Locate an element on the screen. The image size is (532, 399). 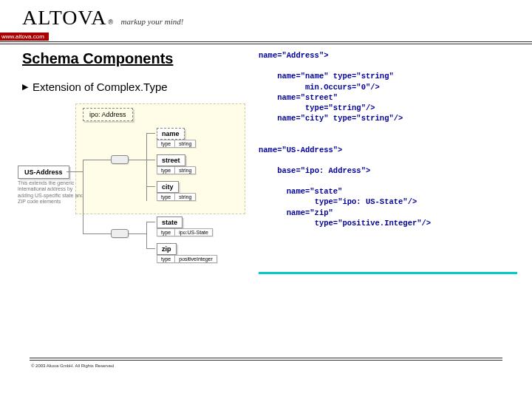
logo: ALTOVA ® is located at coordinates (68, 18).